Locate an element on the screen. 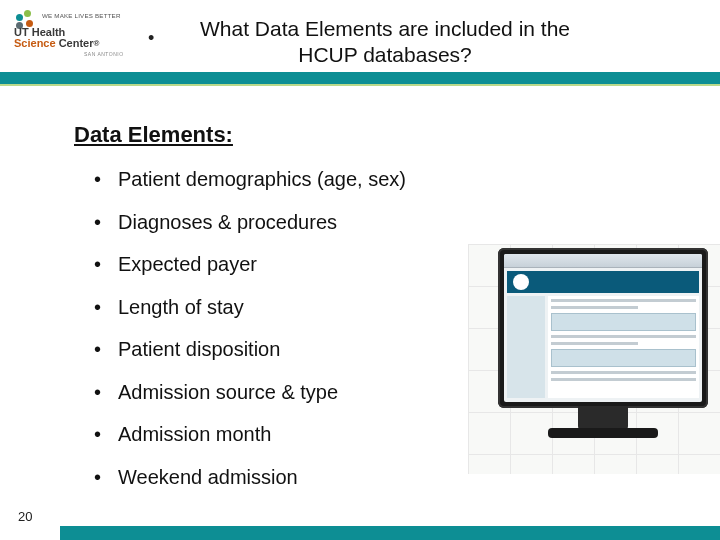 This screenshot has width=720, height=540. list-item: •Expected payer is located at coordinates (274, 264).